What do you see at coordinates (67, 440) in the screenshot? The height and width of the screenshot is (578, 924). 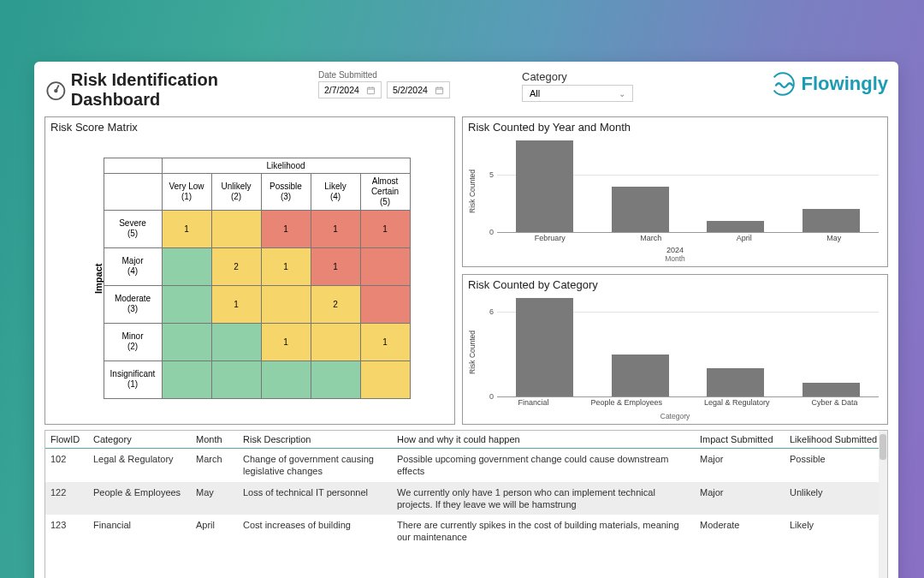 I see `table-header: FlowID` at bounding box center [67, 440].